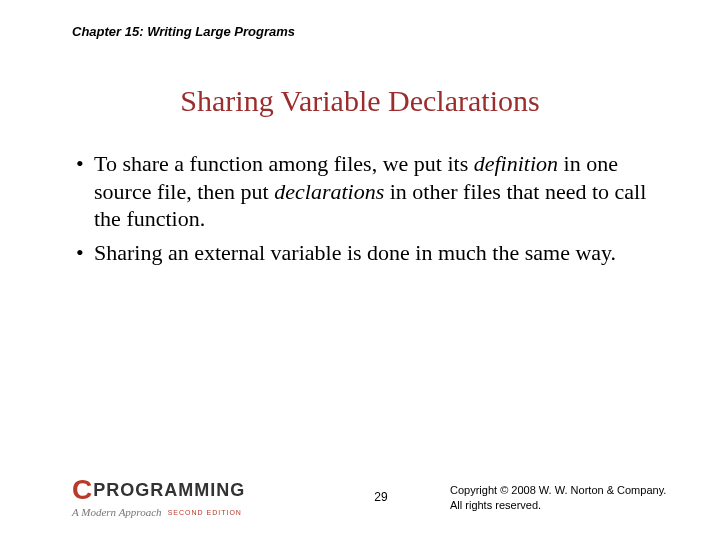 This screenshot has width=720, height=540. I want to click on copyright-line: Copyright © 2008 W. W. Norton & Company., so click(565, 490).